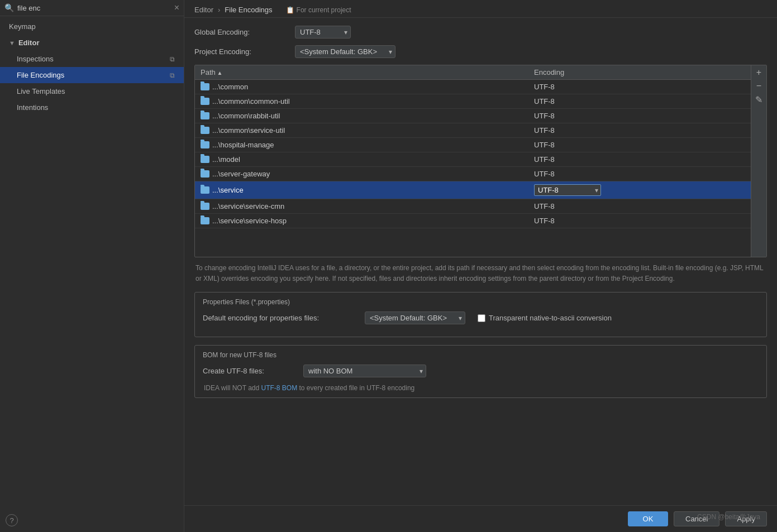  What do you see at coordinates (568, 190) in the screenshot?
I see `encoding-inline-select: UTF-8` at bounding box center [568, 190].